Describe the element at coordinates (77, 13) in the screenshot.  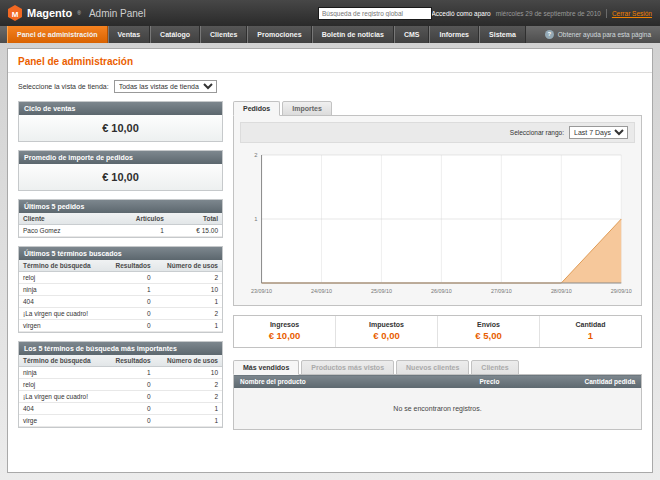
I see `magento-logo: M Magento® Admin Panel` at that location.